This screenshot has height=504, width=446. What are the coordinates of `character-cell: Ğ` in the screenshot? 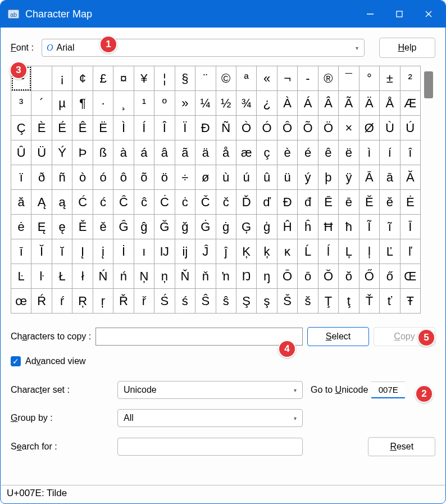 It's located at (165, 227).